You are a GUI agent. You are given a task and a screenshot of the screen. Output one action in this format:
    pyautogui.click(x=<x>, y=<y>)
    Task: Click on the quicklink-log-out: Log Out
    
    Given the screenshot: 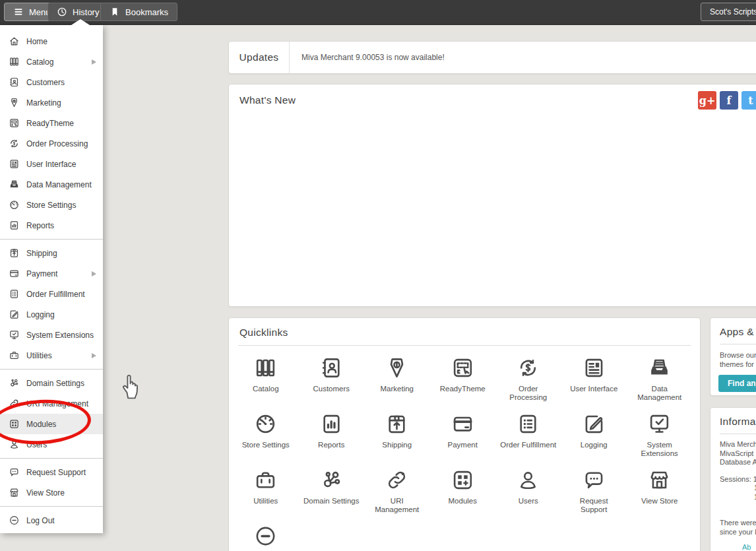 What is the action you would take?
    pyautogui.click(x=266, y=537)
    